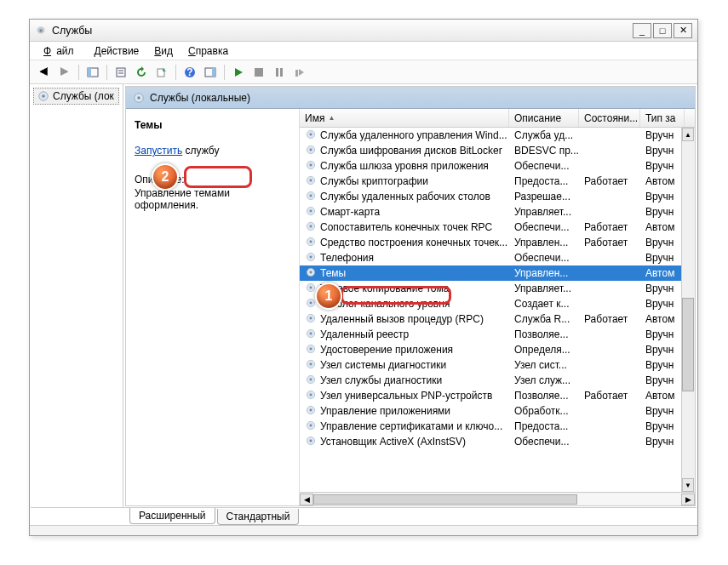 This screenshot has width=728, height=565. Describe the element at coordinates (77, 96) in the screenshot. I see `tree-item-services-local: Службы (лок` at that location.